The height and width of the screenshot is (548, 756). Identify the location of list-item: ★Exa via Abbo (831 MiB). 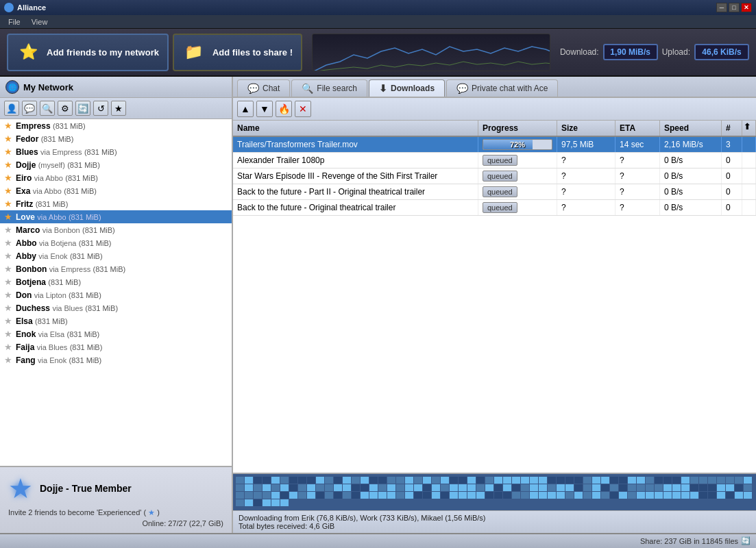
(116, 190).